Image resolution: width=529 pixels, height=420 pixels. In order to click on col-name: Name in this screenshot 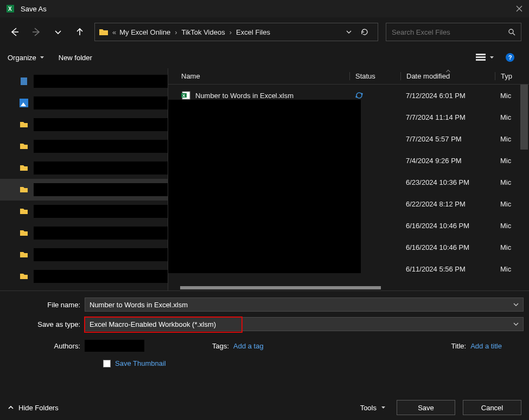, I will do `click(265, 76)`.